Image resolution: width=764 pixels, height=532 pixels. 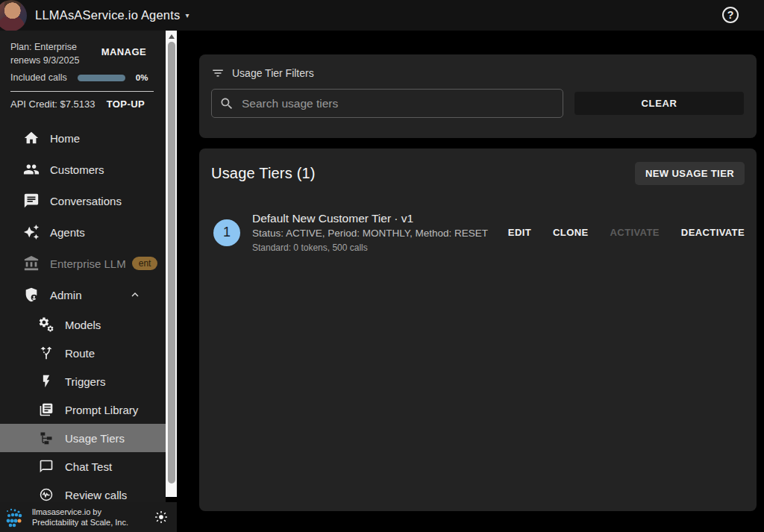 I want to click on plan-name: Plan: Enterprise, so click(x=45, y=47).